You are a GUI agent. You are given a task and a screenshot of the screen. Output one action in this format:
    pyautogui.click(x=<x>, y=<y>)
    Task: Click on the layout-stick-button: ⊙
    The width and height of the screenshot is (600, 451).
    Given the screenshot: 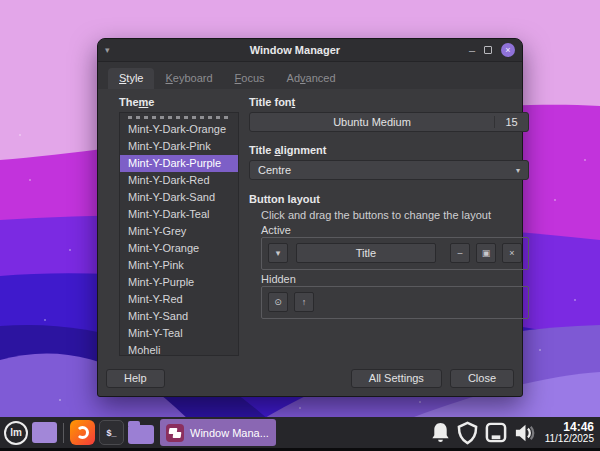 What is the action you would take?
    pyautogui.click(x=278, y=302)
    